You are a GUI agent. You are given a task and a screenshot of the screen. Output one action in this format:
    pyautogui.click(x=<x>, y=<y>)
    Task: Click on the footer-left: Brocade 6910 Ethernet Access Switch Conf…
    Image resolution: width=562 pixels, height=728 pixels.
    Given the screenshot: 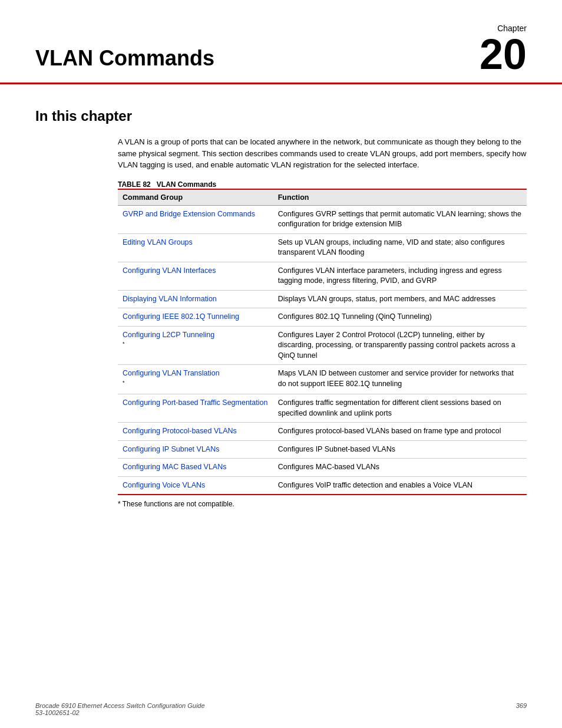 What is the action you would take?
    pyautogui.click(x=120, y=709)
    